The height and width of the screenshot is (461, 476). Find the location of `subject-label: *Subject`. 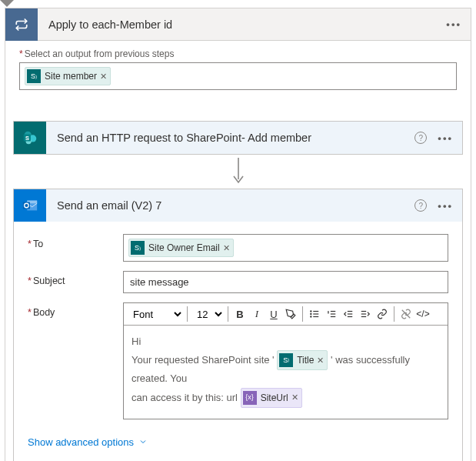

subject-label: *Subject is located at coordinates (75, 279).